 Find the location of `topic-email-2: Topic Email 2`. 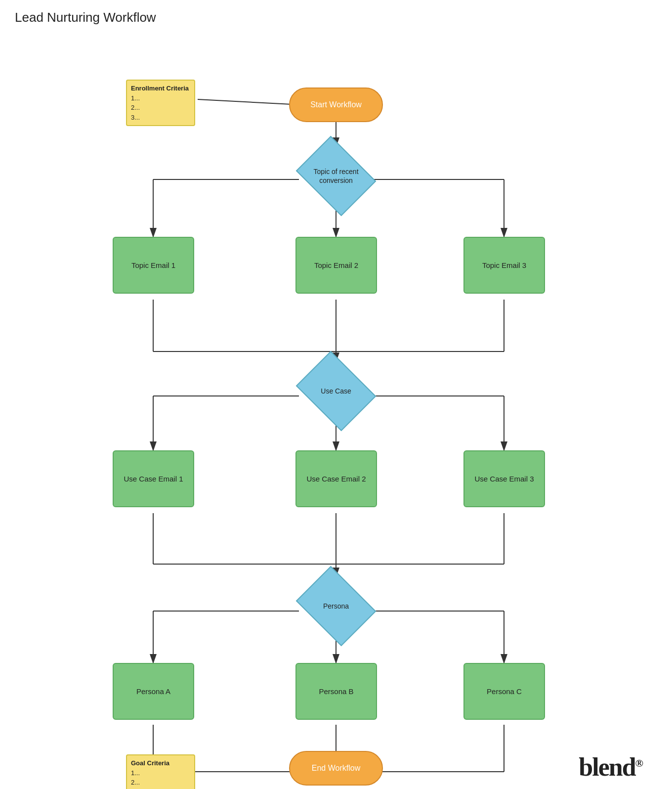

topic-email-2: Topic Email 2 is located at coordinates (336, 265).